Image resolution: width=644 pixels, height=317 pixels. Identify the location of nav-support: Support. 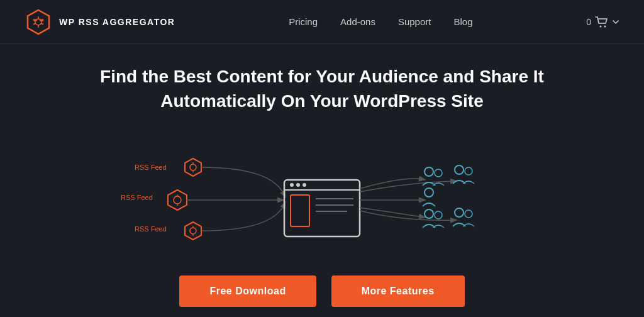
(415, 21).